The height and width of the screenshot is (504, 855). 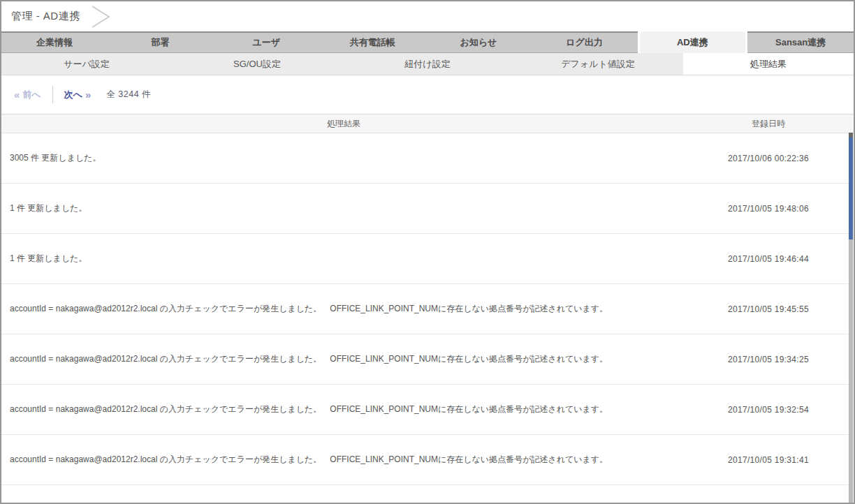 I want to click on subtab-processing-results: 処理結果, so click(x=768, y=64).